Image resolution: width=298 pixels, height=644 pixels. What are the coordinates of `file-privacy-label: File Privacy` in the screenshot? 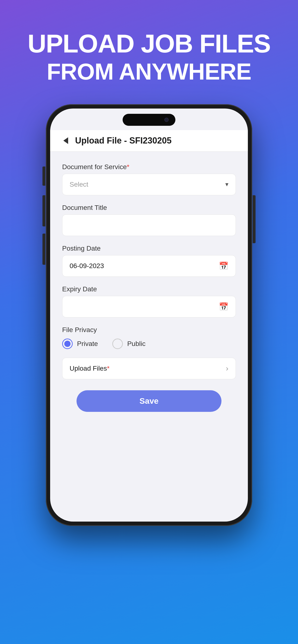 It's located at (149, 330).